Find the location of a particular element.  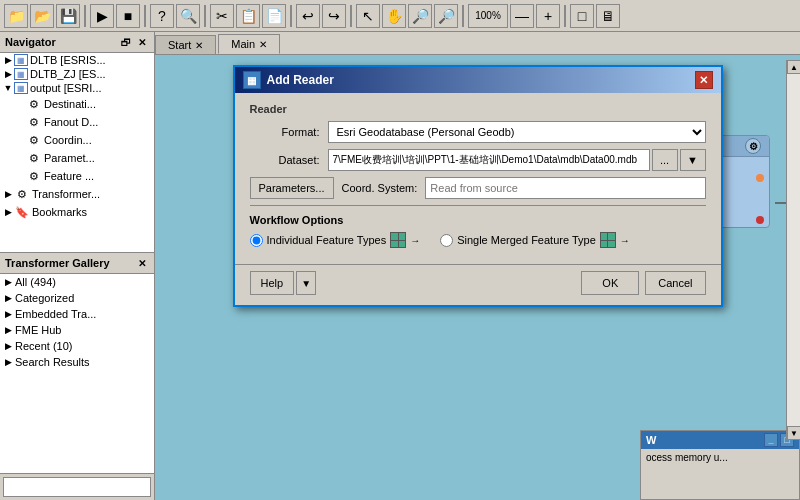

label-search-results: Search Results is located at coordinates (52, 362).